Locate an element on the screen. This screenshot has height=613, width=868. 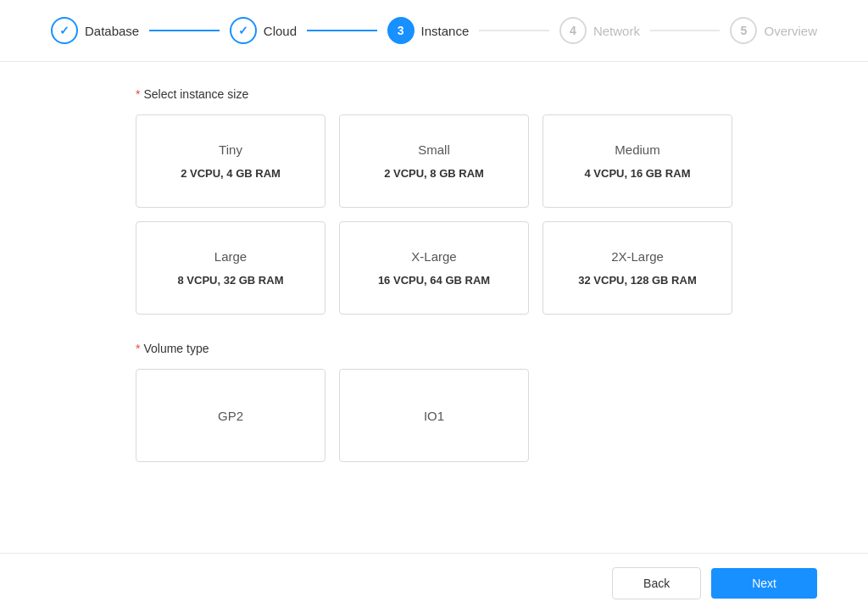
next-button: Next is located at coordinates (765, 583).